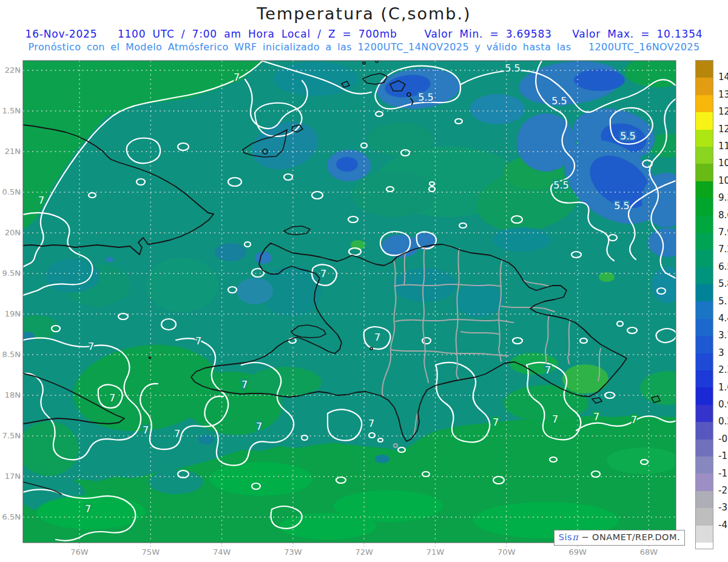 This screenshot has width=728, height=562. Describe the element at coordinates (10, 273) in the screenshot. I see `lat-label-9.5N: 9.5N` at that location.